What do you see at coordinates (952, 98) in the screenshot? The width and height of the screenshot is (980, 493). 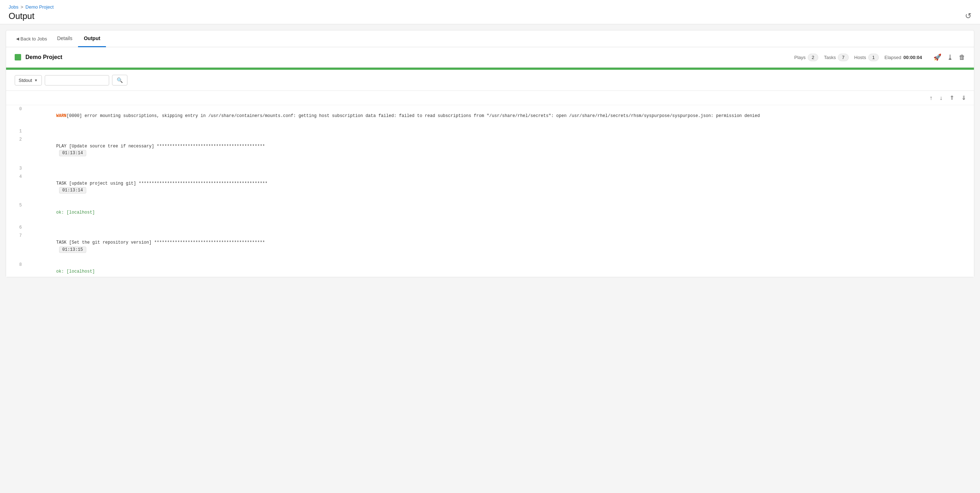 I see `scroll-top-button: ⇑` at bounding box center [952, 98].